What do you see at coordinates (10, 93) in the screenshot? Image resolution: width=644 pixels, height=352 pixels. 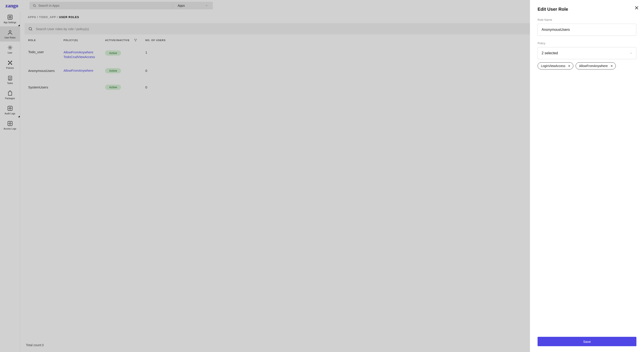 I see `packages-icon` at bounding box center [10, 93].